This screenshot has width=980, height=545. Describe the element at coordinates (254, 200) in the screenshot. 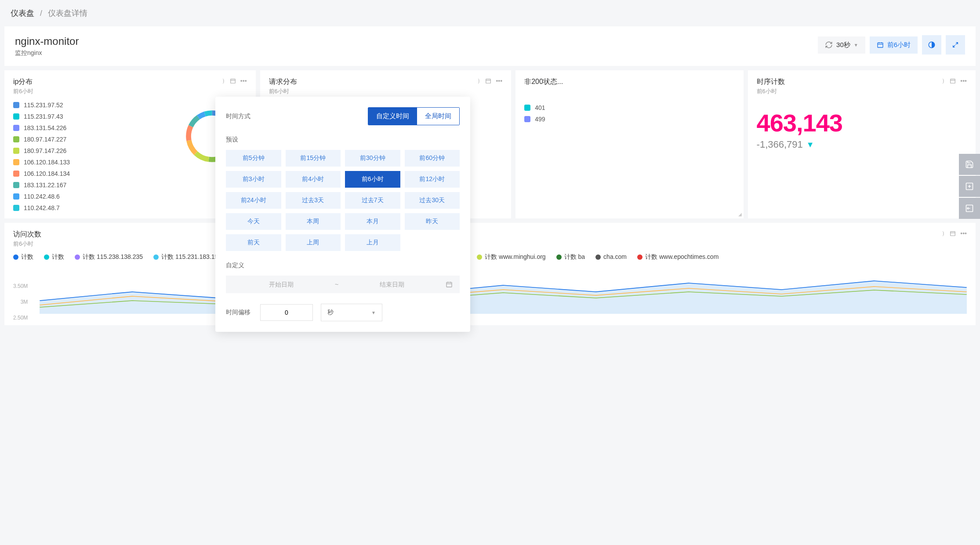

I see `preset-button: 前24小时` at that location.